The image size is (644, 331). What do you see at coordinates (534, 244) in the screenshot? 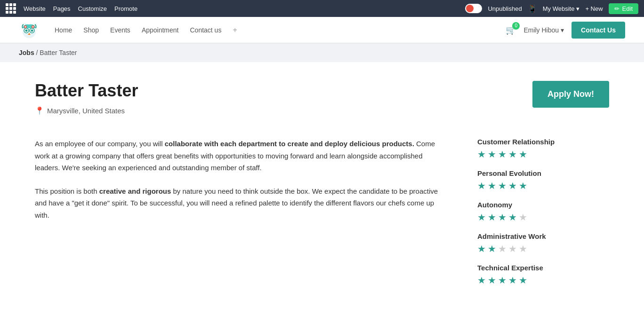
I see `skill-item: Administrative Work★★★★★` at bounding box center [534, 244].